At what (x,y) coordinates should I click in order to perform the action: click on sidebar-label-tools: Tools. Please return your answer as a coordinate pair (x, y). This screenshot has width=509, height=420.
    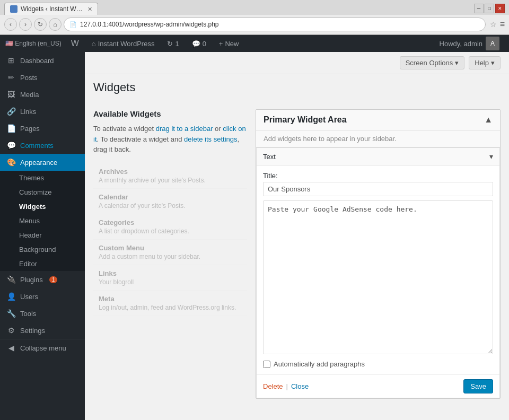
    Looking at the image, I should click on (28, 314).